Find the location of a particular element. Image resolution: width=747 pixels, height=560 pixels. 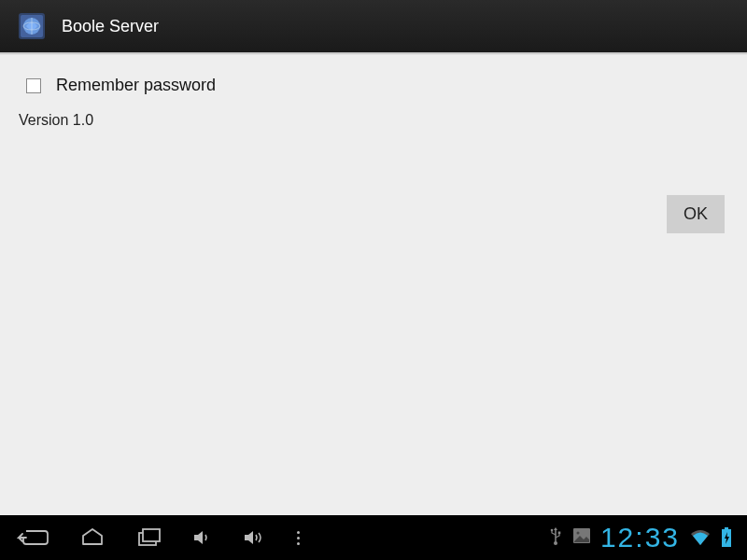

home-button is located at coordinates (92, 538).